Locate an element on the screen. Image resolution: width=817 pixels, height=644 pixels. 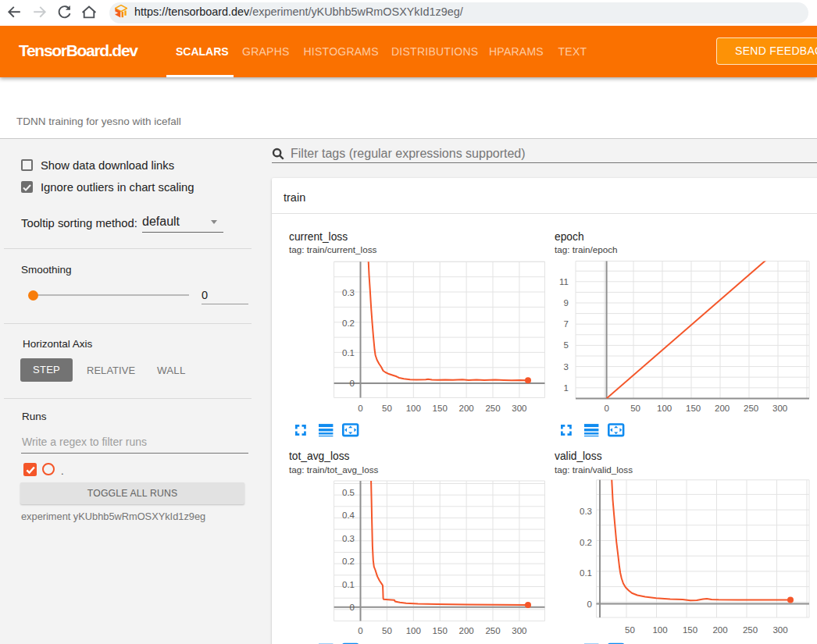
svg-text: 0.5 is located at coordinates (348, 493).